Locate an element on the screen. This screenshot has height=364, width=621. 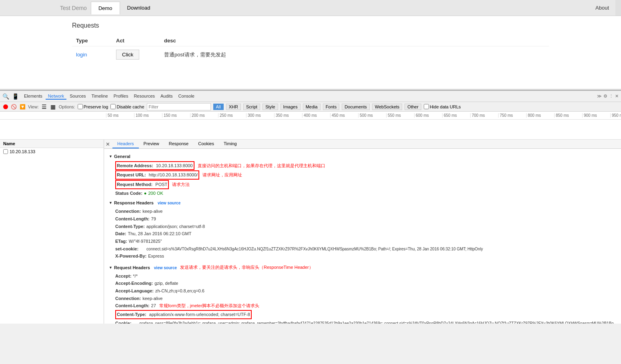
req-content-type-highlight: Content-Type: application/x-www-form-url… is located at coordinates (183, 314).